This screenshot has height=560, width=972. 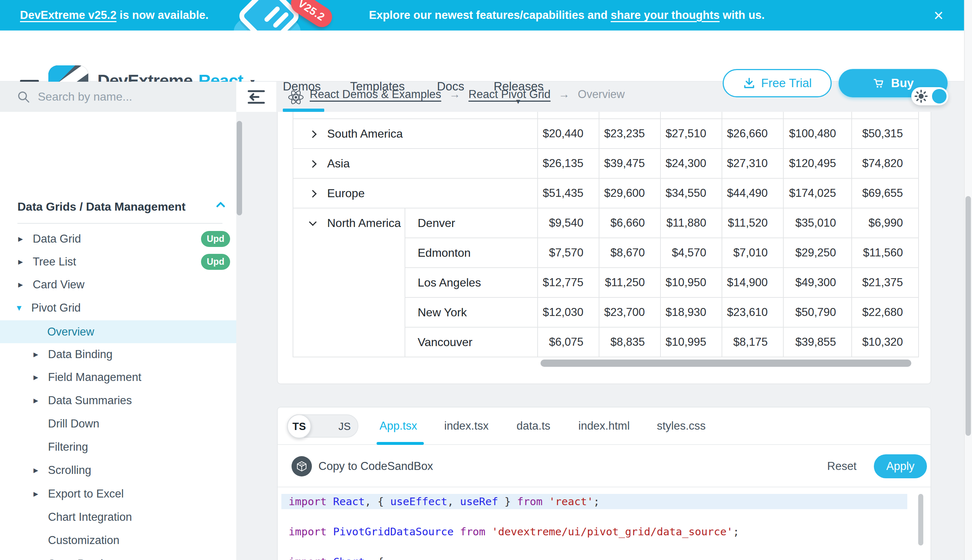 I want to click on horizontal-scrollbar, so click(x=726, y=363).